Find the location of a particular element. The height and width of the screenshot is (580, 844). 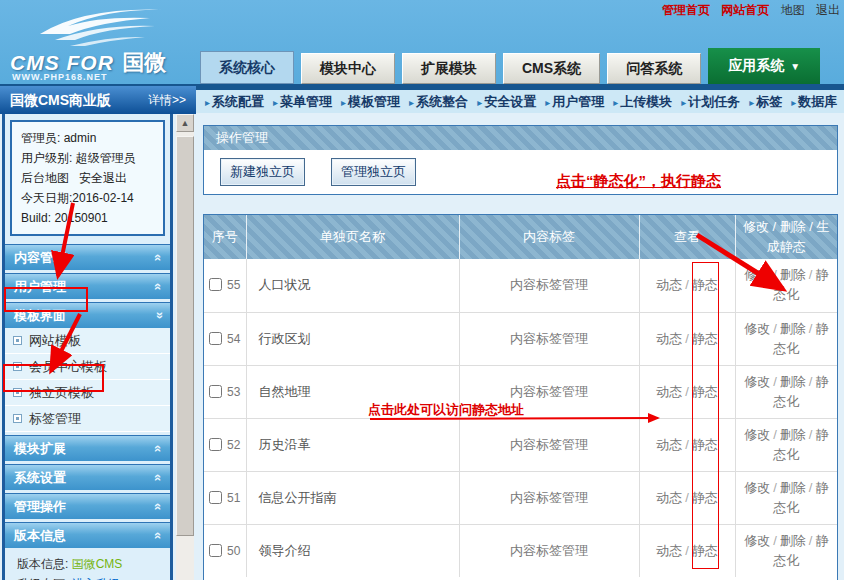

tab-extend-module: 扩展模块 is located at coordinates (449, 68).